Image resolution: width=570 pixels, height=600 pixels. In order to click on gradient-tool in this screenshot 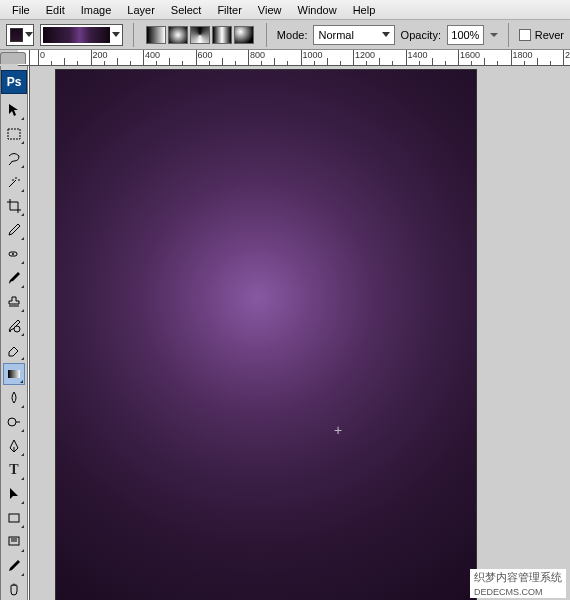, I will do `click(14, 374)`.